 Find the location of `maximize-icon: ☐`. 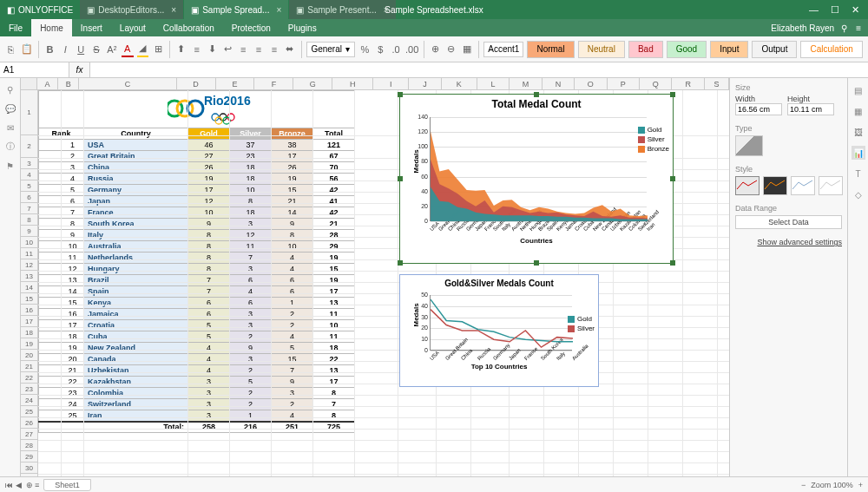

maximize-icon: ☐ is located at coordinates (835, 10).